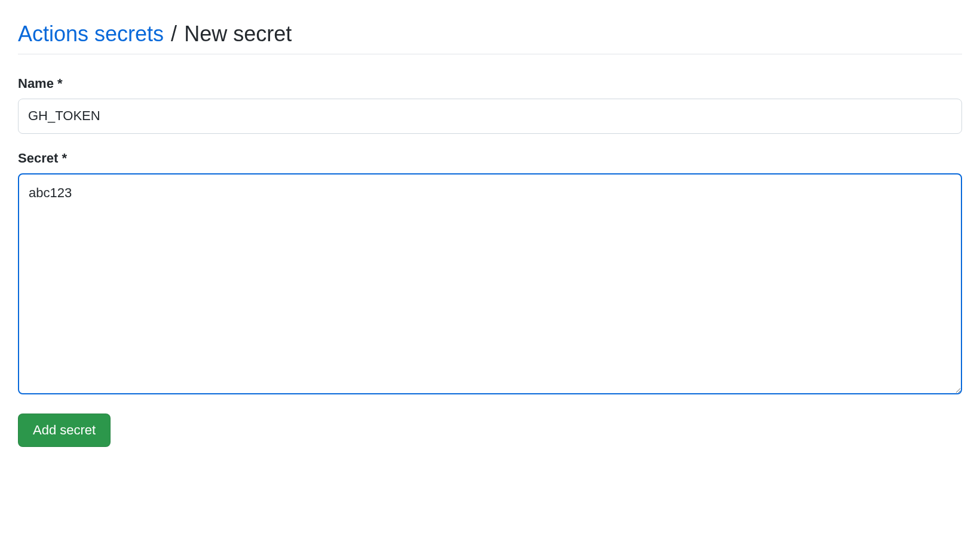 Image resolution: width=980 pixels, height=539 pixels. What do you see at coordinates (65, 430) in the screenshot?
I see `add-secret-button: Add secret` at bounding box center [65, 430].